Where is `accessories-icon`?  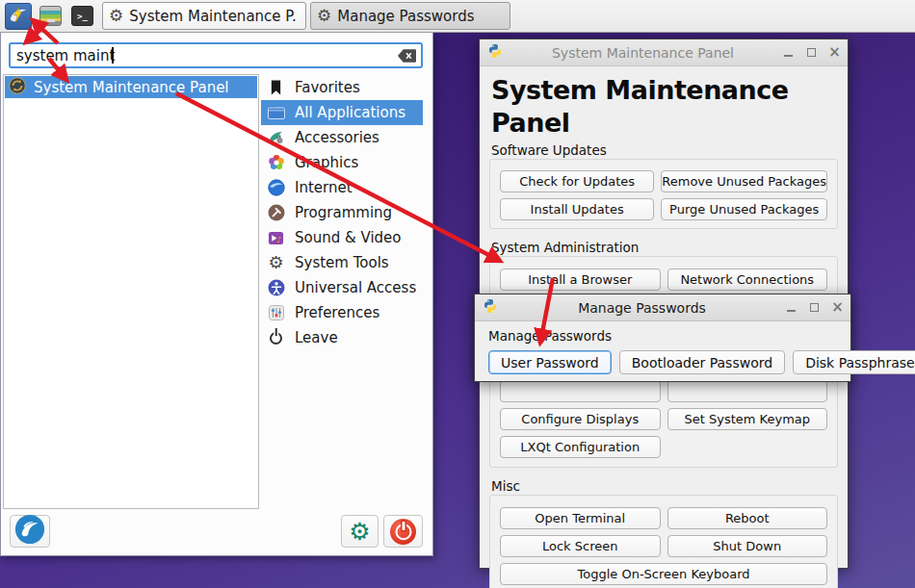
accessories-icon is located at coordinates (275, 139).